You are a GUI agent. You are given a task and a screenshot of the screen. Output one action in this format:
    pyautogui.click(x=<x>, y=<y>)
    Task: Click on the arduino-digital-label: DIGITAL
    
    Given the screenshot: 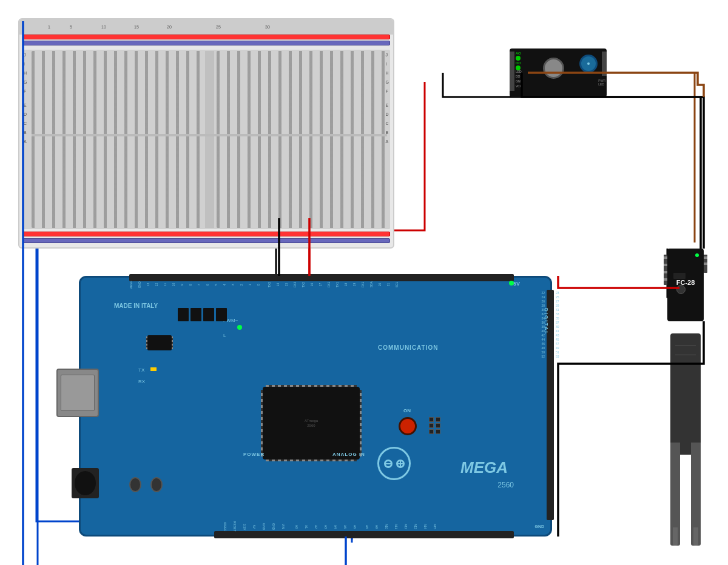 What is the action you would take?
    pyautogui.click(x=546, y=321)
    